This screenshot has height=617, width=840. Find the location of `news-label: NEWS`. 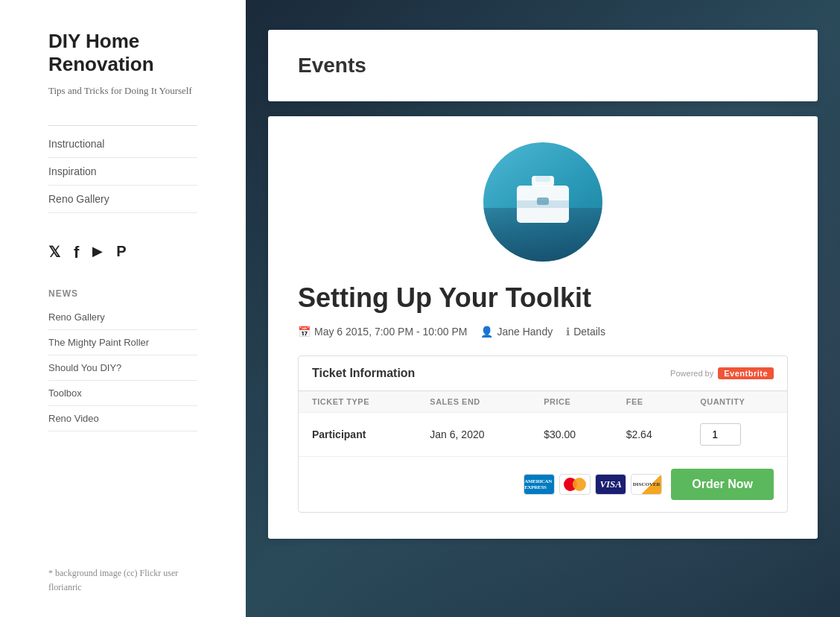

news-label: NEWS is located at coordinates (123, 294).